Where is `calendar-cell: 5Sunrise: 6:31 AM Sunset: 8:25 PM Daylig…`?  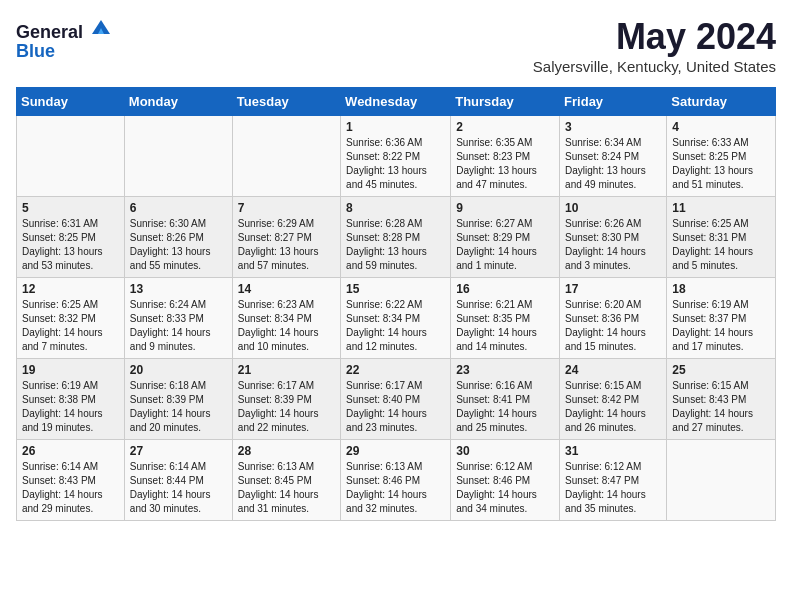 calendar-cell: 5Sunrise: 6:31 AM Sunset: 8:25 PM Daylig… is located at coordinates (71, 238).